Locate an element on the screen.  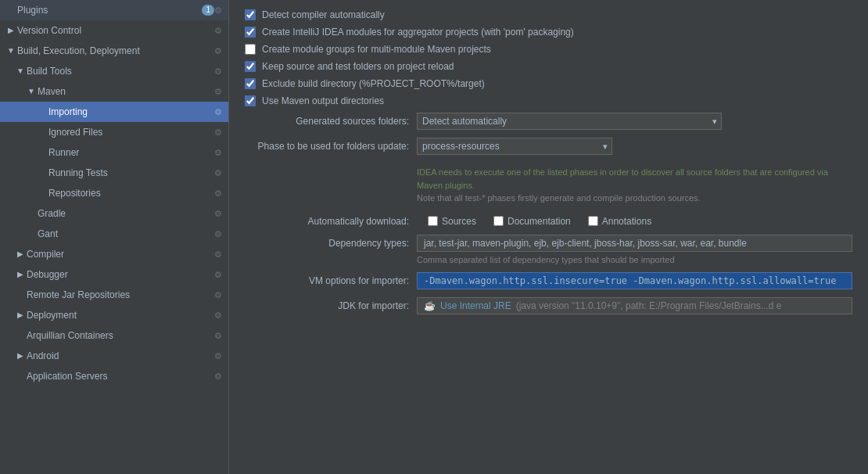
badge: 1 is located at coordinates (208, 10).